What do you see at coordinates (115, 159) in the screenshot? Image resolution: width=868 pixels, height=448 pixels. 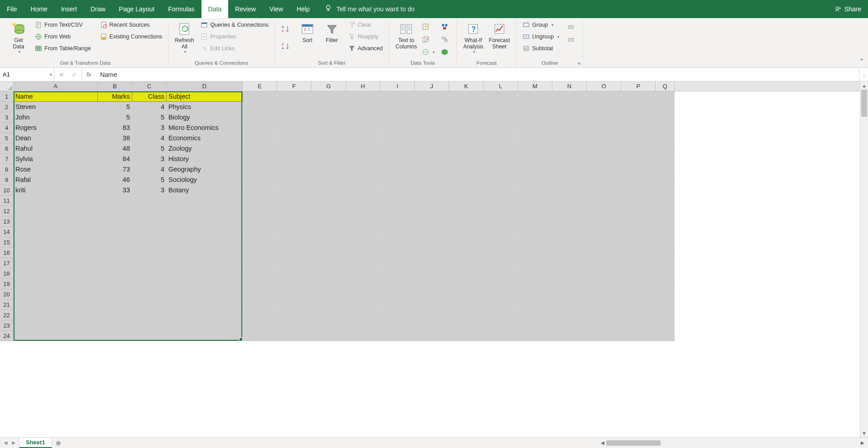 I see `cell: 84` at bounding box center [115, 159].